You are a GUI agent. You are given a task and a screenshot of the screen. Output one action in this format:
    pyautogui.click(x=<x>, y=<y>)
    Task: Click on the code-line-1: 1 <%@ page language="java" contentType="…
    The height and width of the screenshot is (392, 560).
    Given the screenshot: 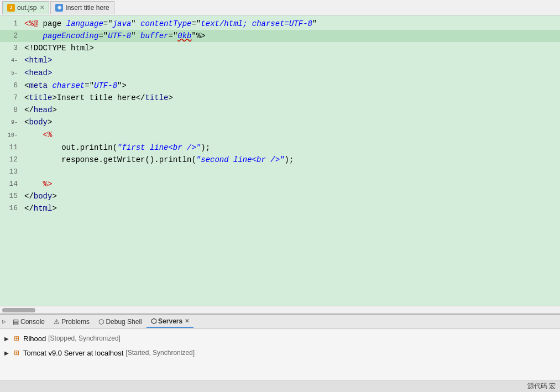 What is the action you would take?
    pyautogui.click(x=280, y=24)
    